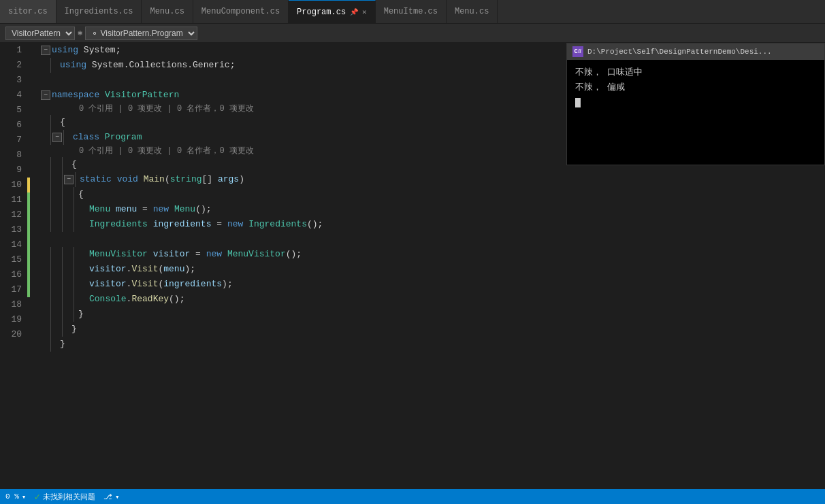 The image size is (825, 504). I want to click on line-num-14: 14, so click(12, 245).